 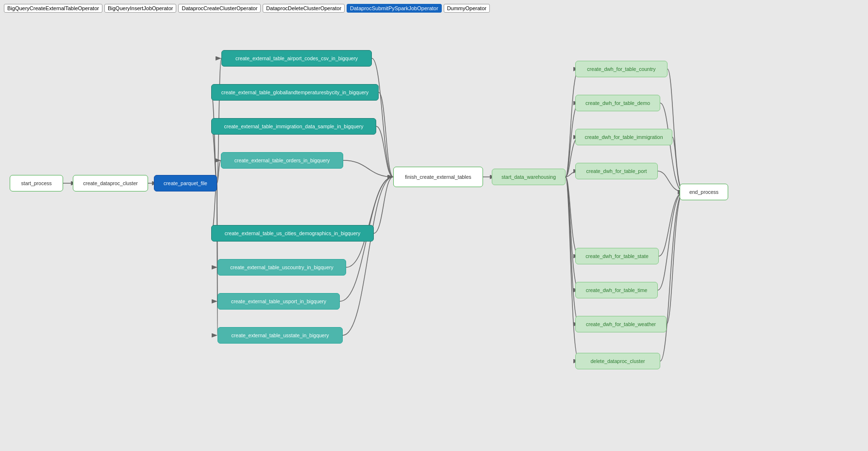 I want to click on node-ext_immigration: create_external_table_immigration_data_s…, so click(x=294, y=126).